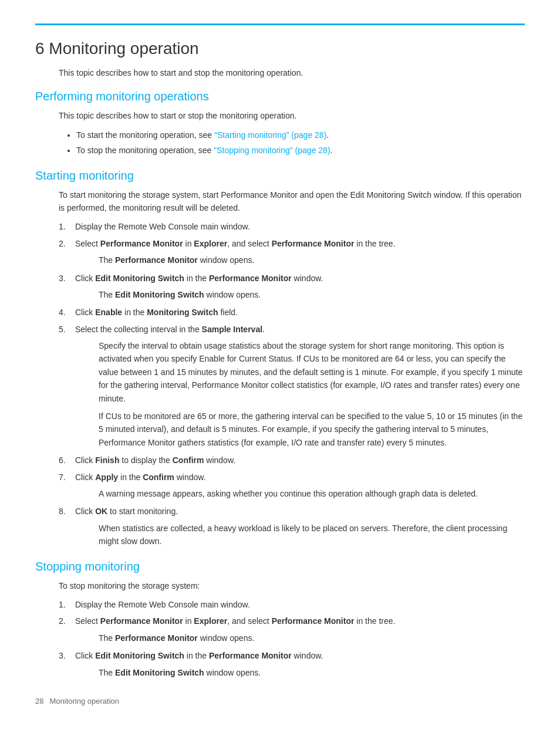 The height and width of the screenshot is (746, 560). Describe the element at coordinates (312, 638) in the screenshot. I see `stopping-step-2-subnote: The Performance Monitor window opens.` at that location.